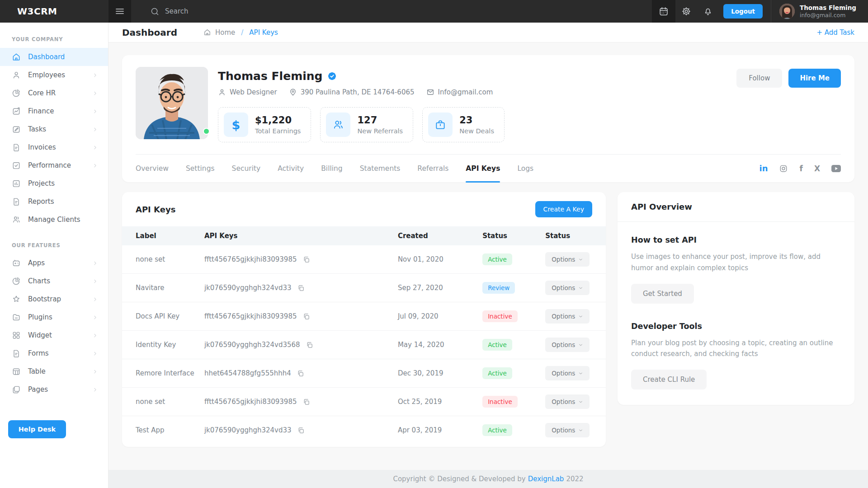 Image resolution: width=868 pixels, height=488 pixels. Describe the element at coordinates (736, 269) in the screenshot. I see `how-to-set-api-section: How to set API Use images to enhance you…` at that location.